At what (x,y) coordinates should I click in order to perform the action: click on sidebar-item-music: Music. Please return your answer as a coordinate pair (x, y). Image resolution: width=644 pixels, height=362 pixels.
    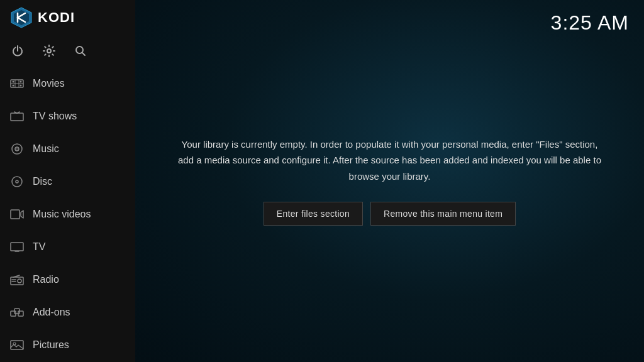
    Looking at the image, I should click on (68, 149).